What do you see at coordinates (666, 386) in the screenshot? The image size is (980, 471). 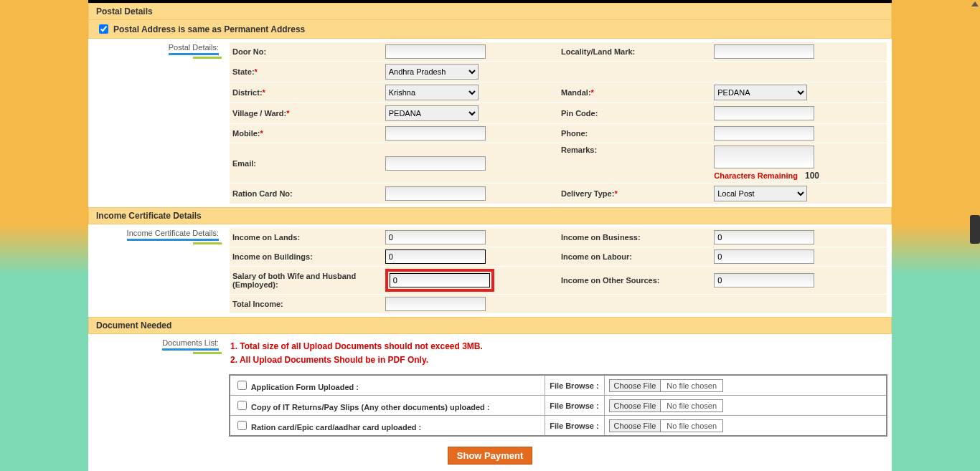 I see `doc1-file-input: Choose FileNo file chosen` at bounding box center [666, 386].